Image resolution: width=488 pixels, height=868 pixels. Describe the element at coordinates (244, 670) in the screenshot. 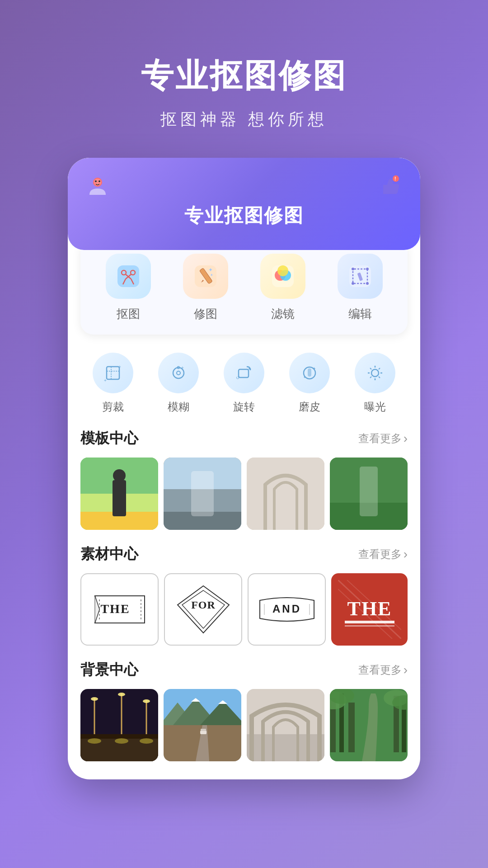

I see `backgrounds-header: 背景中心 查看更多` at that location.